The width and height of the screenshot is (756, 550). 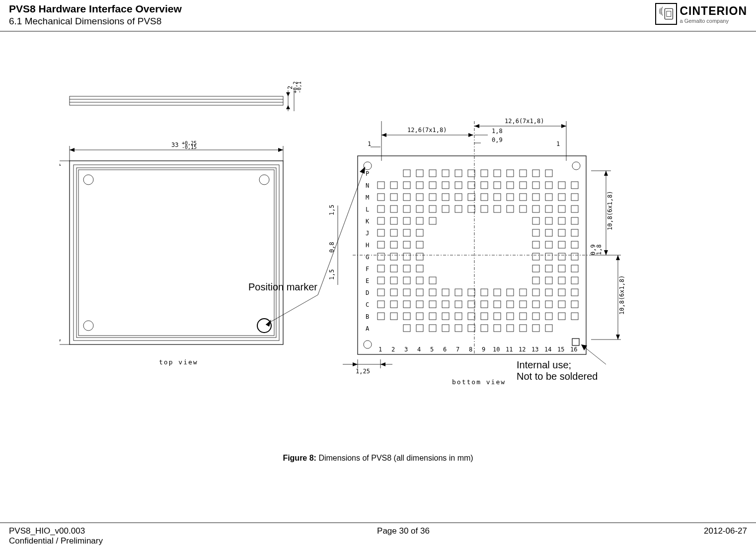 I want to click on dim-pitch-y-top: 10,8(6x1,8), so click(x=610, y=210).